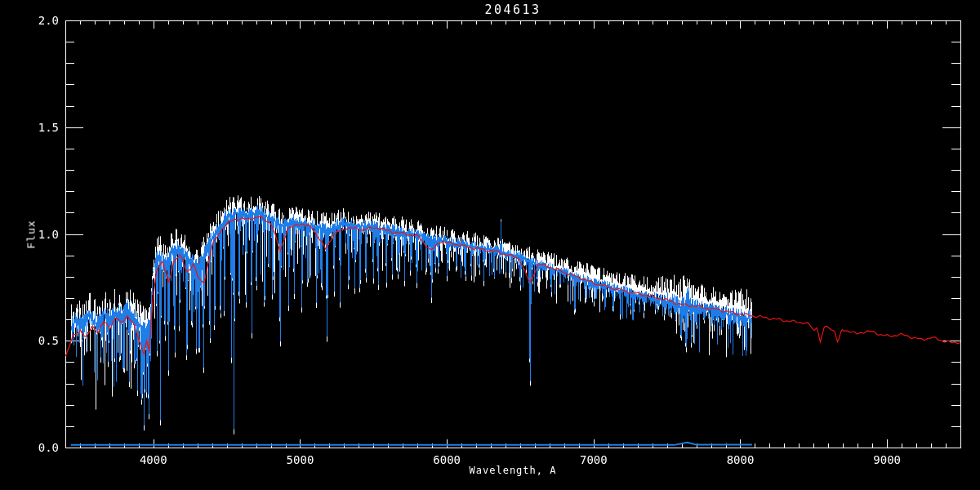  Describe the element at coordinates (513, 470) in the screenshot. I see `x-axis-label: Wavelength, A` at that location.